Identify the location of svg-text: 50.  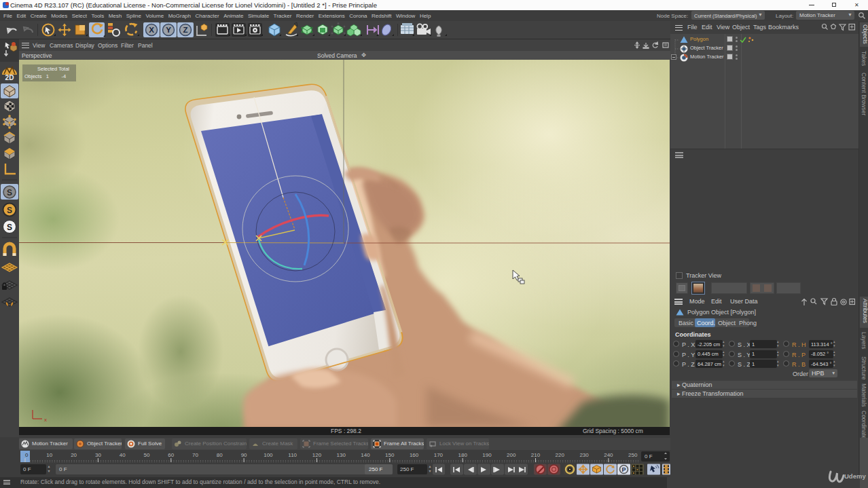
(147, 455).